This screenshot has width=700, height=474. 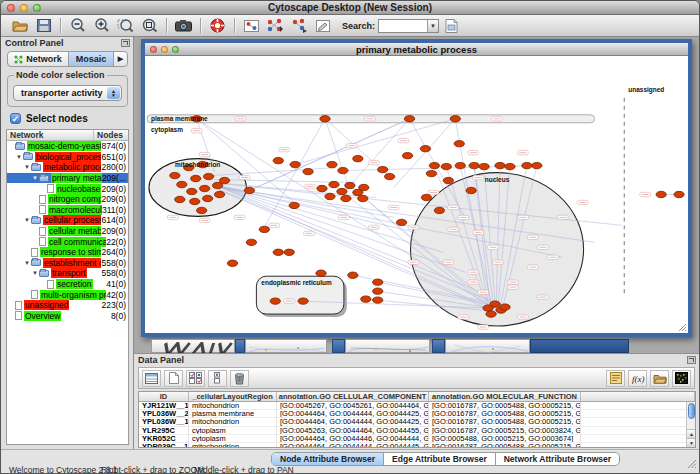 What do you see at coordinates (417, 446) in the screenshot?
I see `table-row: YDR039C__1mitochondrion[GO:0044464, GO:0…` at bounding box center [417, 446].